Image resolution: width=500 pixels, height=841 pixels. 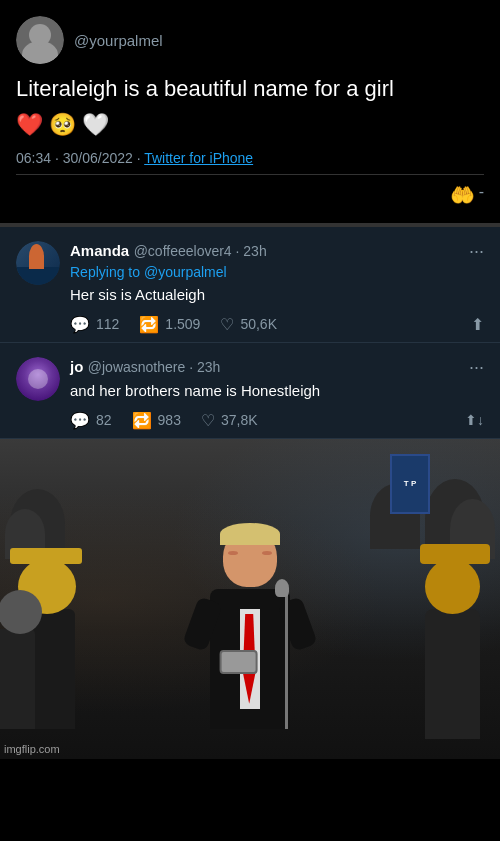 What do you see at coordinates (462, 195) in the screenshot?
I see `hands-icon: 🤲` at bounding box center [462, 195].